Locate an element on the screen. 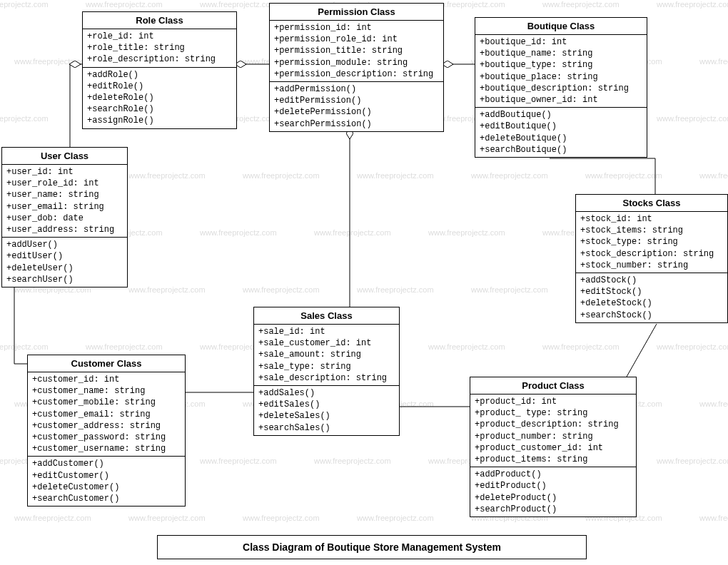 Image resolution: width=728 pixels, height=565 pixels. class-member: +permission_id: int is located at coordinates (357, 28).